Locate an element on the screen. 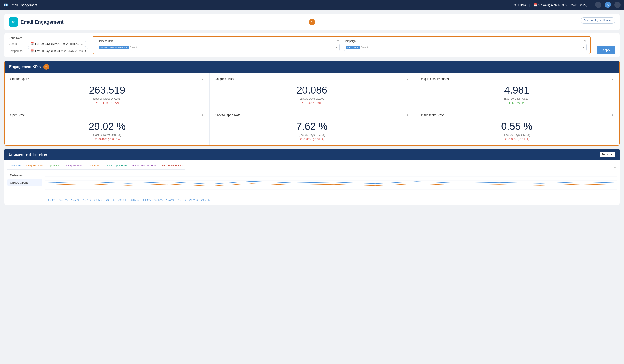 The height and width of the screenshot is (364, 624). open-rate-value: 29.02 % is located at coordinates (107, 126).